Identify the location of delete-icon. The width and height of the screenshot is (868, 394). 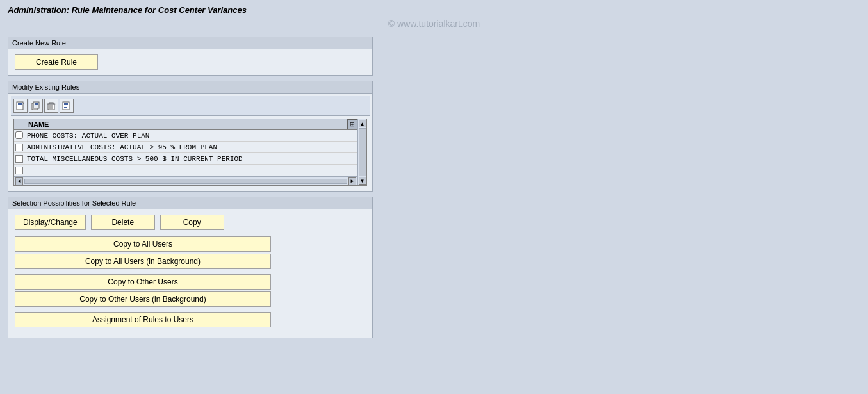
(51, 106).